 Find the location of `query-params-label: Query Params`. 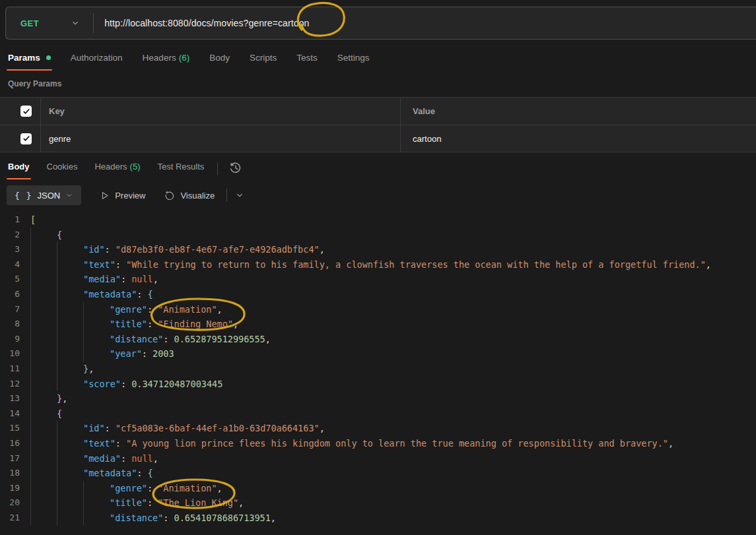

query-params-label: Query Params is located at coordinates (382, 84).